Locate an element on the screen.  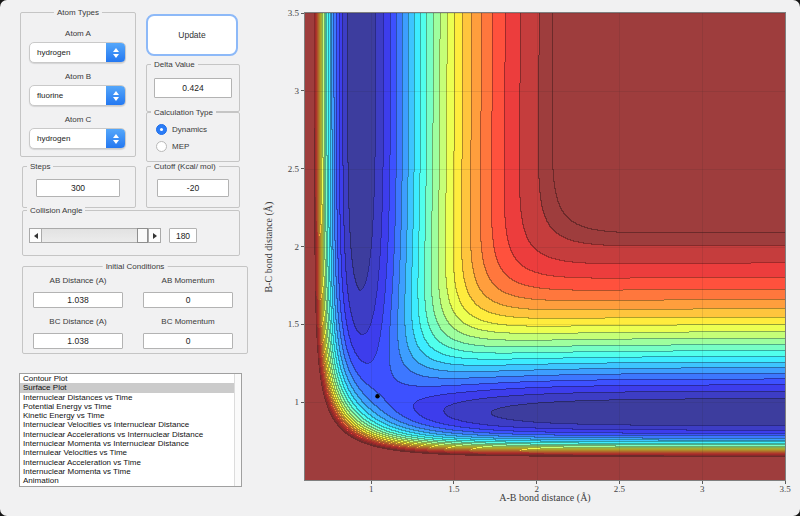
ab-momentum-field is located at coordinates (188, 300).